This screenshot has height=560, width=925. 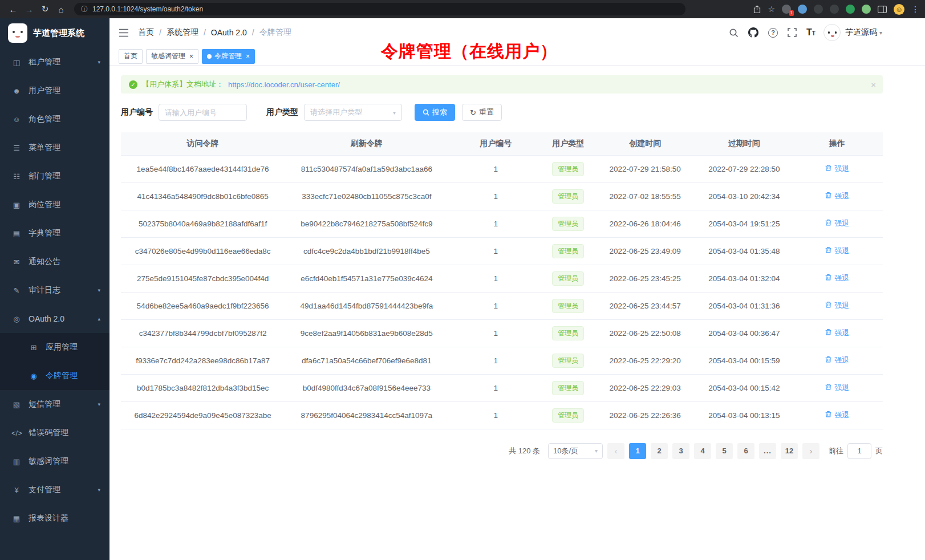 I want to click on address-bar: ⓘ 127.0.0.1:1024/system/oauth2/token, so click(x=380, y=9).